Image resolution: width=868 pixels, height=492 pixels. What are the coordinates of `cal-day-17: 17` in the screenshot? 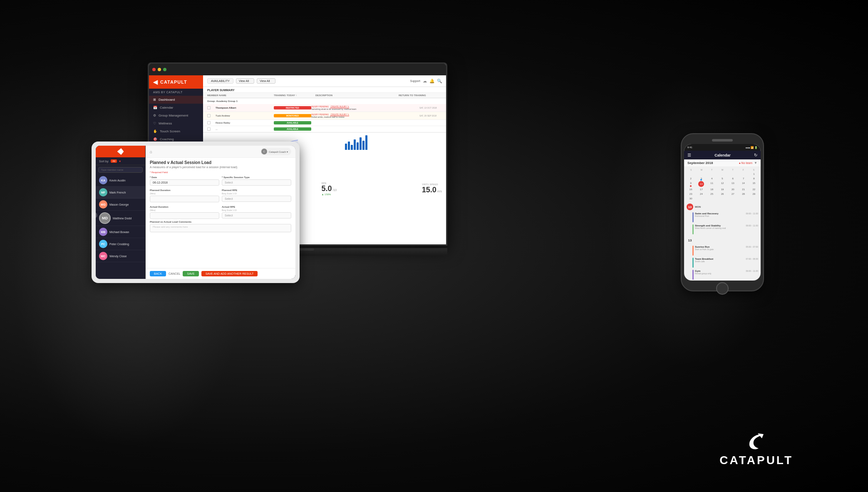 It's located at (701, 189).